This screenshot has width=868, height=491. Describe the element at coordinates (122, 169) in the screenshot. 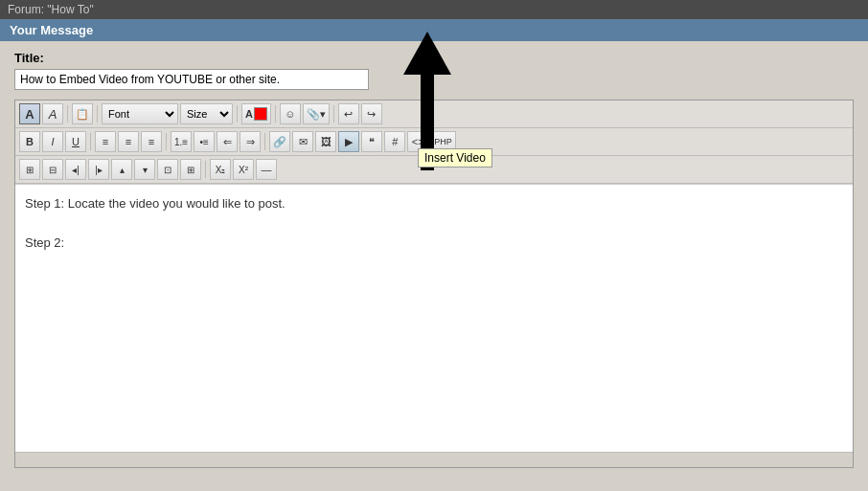

I see `row-before-btn: ▴` at that location.